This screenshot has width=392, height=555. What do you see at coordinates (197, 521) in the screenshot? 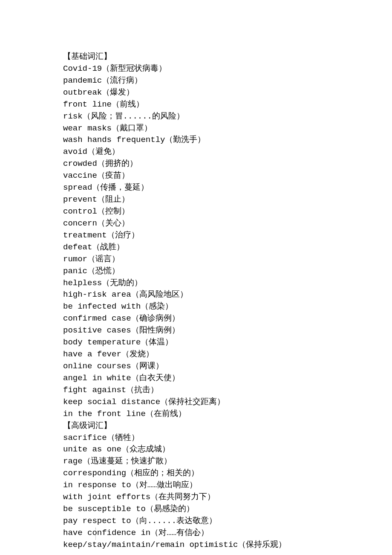
I see `vocab-entry: pay respect to（向......表达敬意）` at bounding box center [197, 521].